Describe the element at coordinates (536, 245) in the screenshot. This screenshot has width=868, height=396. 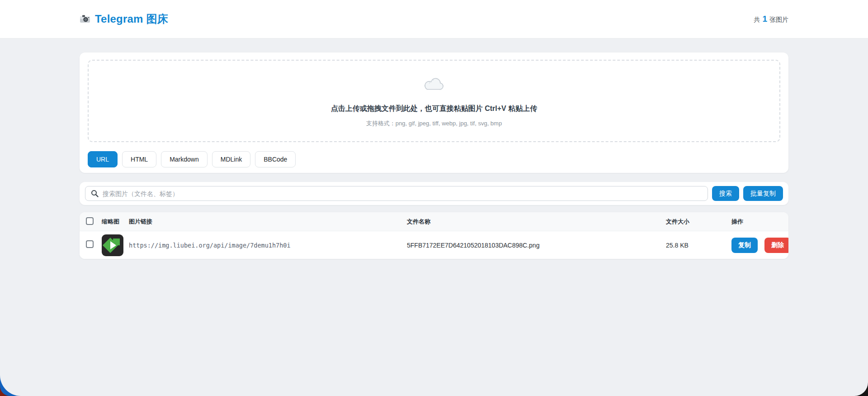
I see `file-name: 5FFB7172EE7D6421052018103DAC898C.png` at that location.